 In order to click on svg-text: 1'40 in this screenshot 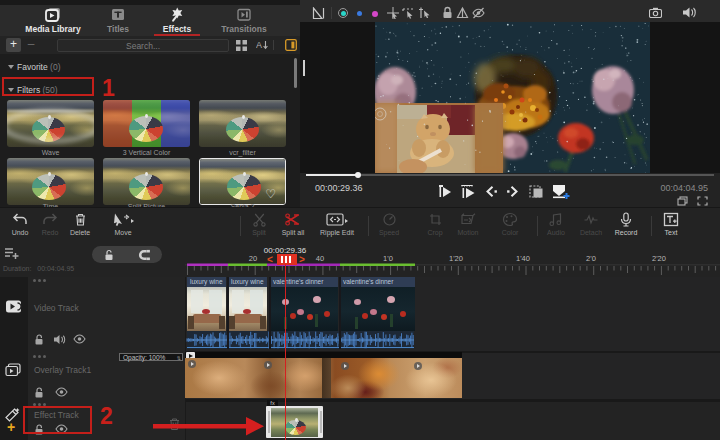, I will do `click(523, 258)`.